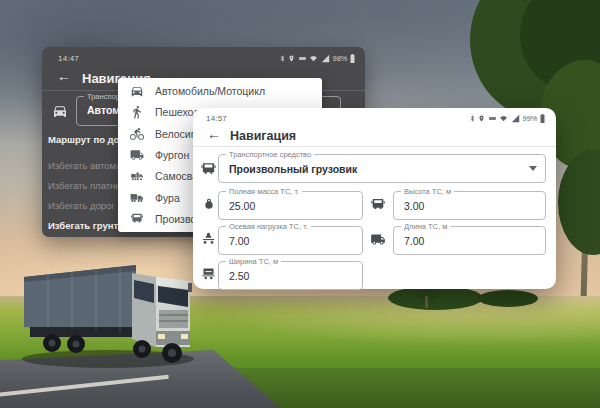 Image resolution: width=600 pixels, height=408 pixels. I want to click on vehicle-length-label: Длина ТС, м, so click(426, 226).